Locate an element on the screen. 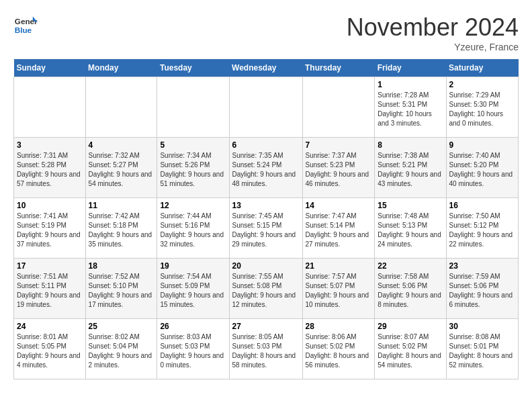 The image size is (532, 411). page-header: General Blue November 2024 Yzeure, Franc… is located at coordinates (266, 33).